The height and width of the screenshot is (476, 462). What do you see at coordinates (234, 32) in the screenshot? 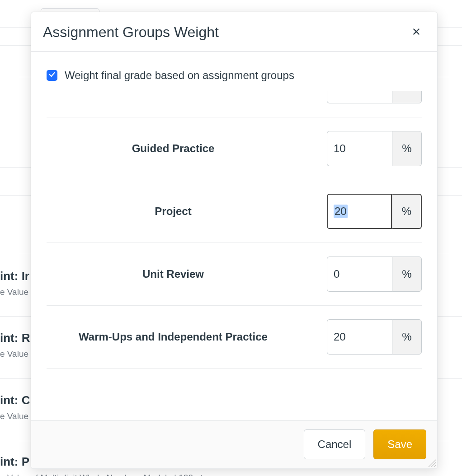
I see `modal-header: Assignment Groups Weight` at bounding box center [234, 32].